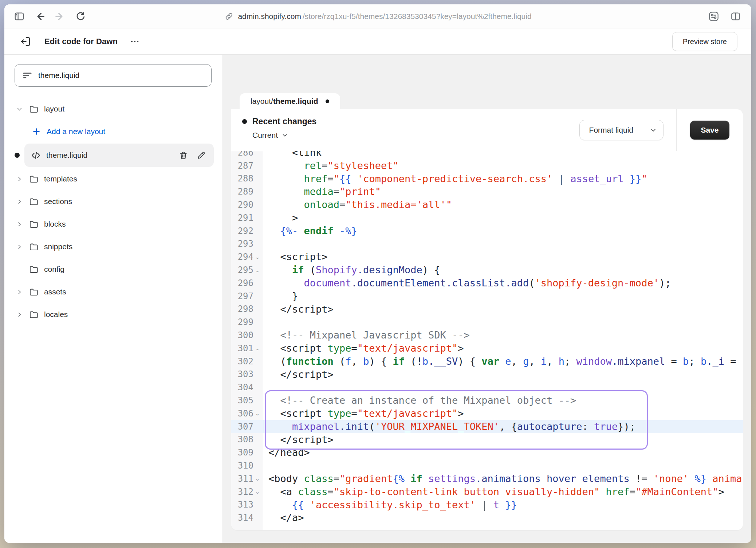  Describe the element at coordinates (81, 42) in the screenshot. I see `page-title: Edit code for Dawn` at that location.